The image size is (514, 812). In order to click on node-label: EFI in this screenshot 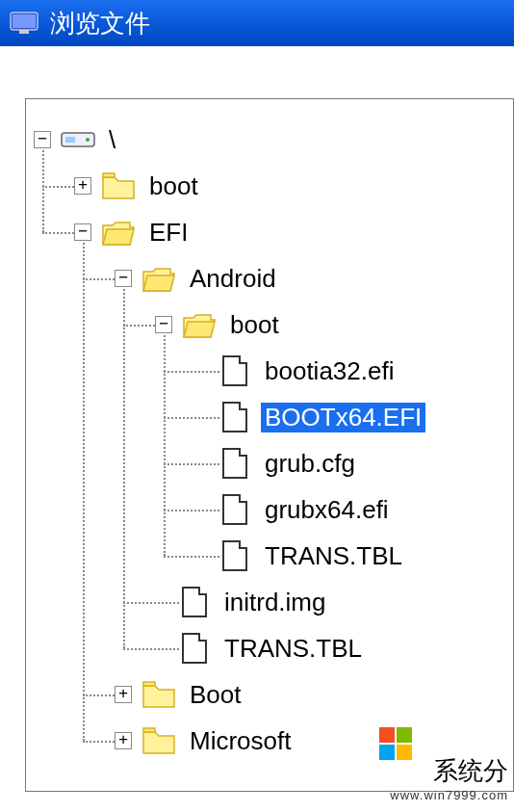, I will do `click(168, 233)`.